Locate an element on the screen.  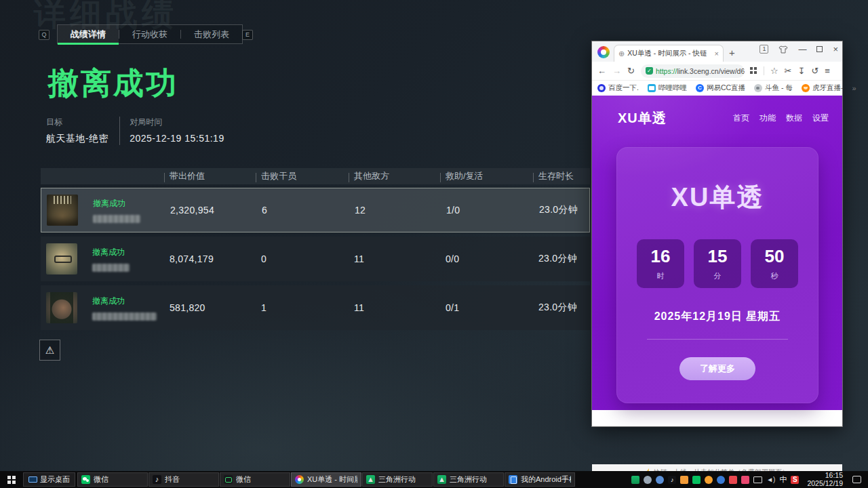
table-row: 撤离成功 581,820 1 11 0/1 23.0分钟 is located at coordinates (315, 308).